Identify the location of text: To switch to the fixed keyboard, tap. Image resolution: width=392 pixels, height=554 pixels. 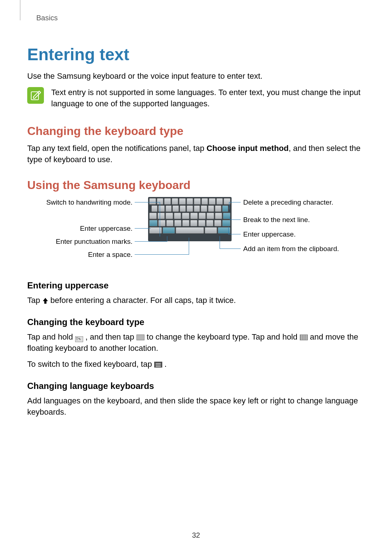
(91, 364).